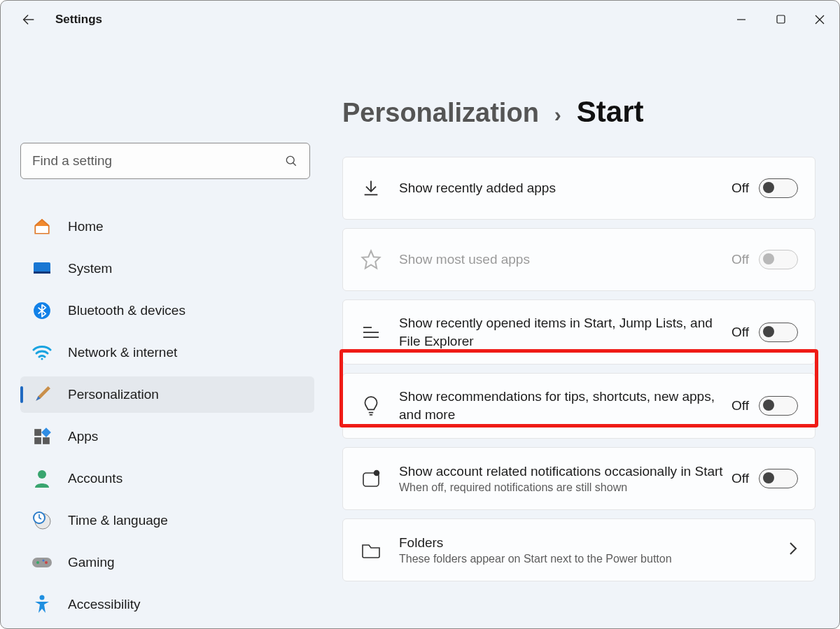 This screenshot has height=629, width=840. What do you see at coordinates (371, 550) in the screenshot?
I see `folder-icon` at bounding box center [371, 550].